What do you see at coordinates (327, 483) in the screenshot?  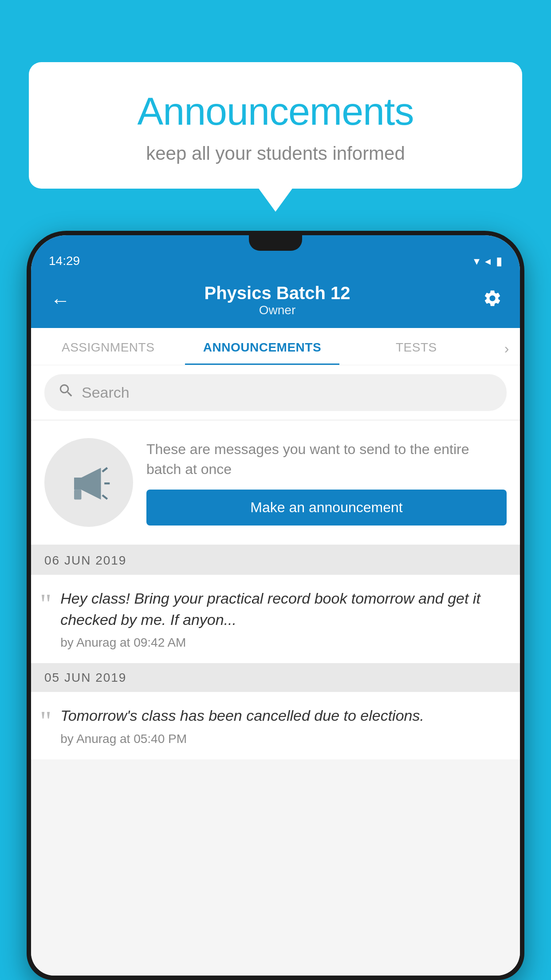 I see `prompt-right: These are messages you want to send to t…` at bounding box center [327, 483].